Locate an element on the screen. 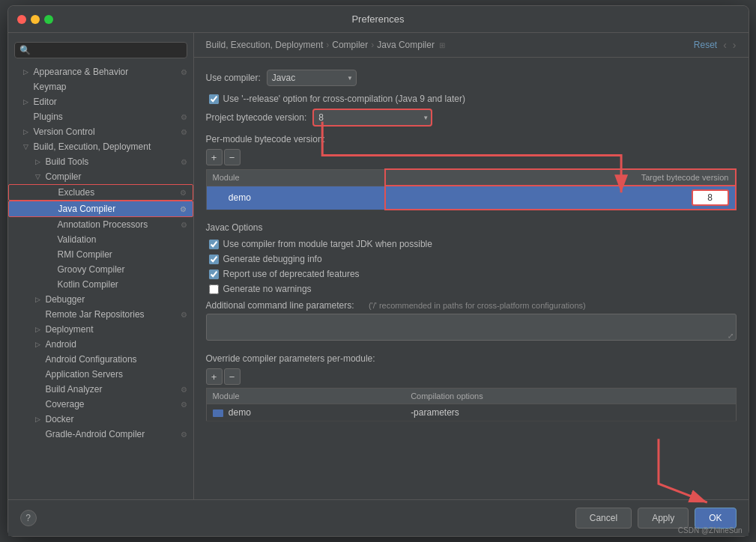 The image size is (756, 542). sidebar-item-version-control: ▷ Version Control ⚙ is located at coordinates (100, 132).